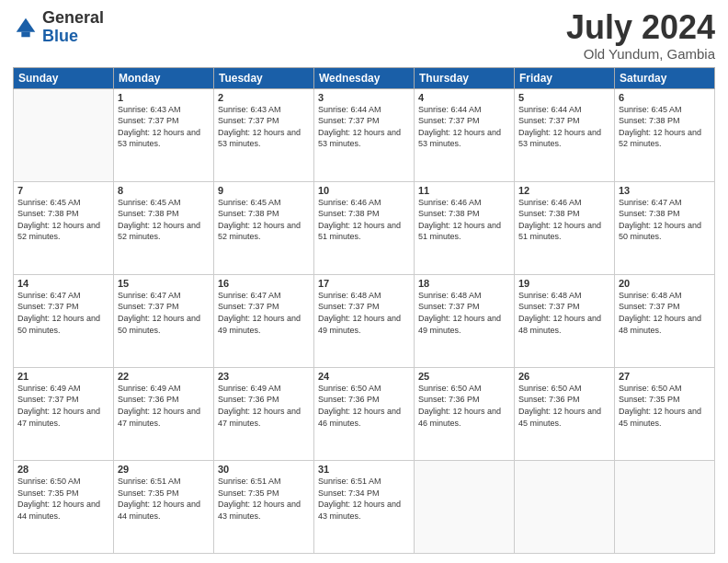 The image size is (728, 563). What do you see at coordinates (665, 228) in the screenshot?
I see `calendar-cell: 13 Sunrise: 6:47 AM Sunset: 7:38 PM Dayl…` at bounding box center [665, 228].